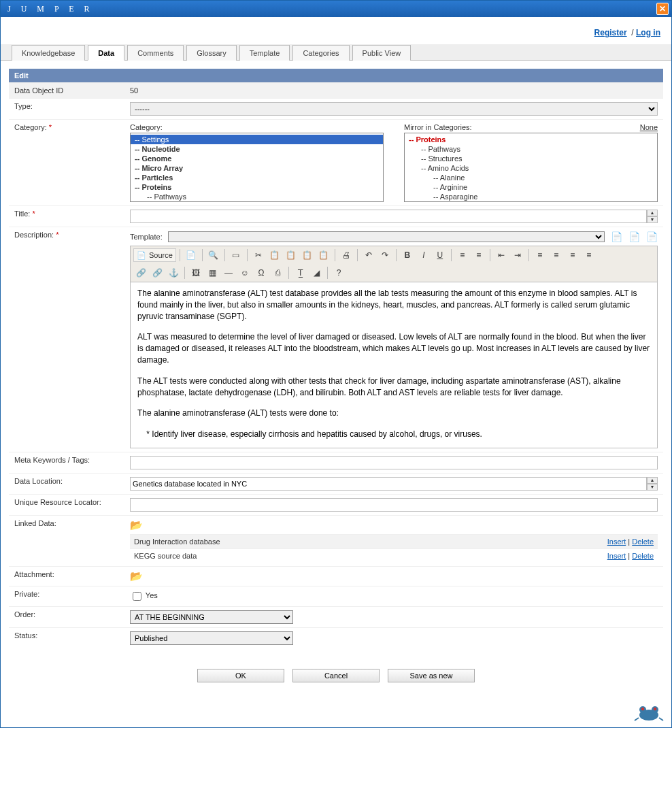 The image size is (672, 794). What do you see at coordinates (394, 109) in the screenshot?
I see `type-select: ------` at bounding box center [394, 109].